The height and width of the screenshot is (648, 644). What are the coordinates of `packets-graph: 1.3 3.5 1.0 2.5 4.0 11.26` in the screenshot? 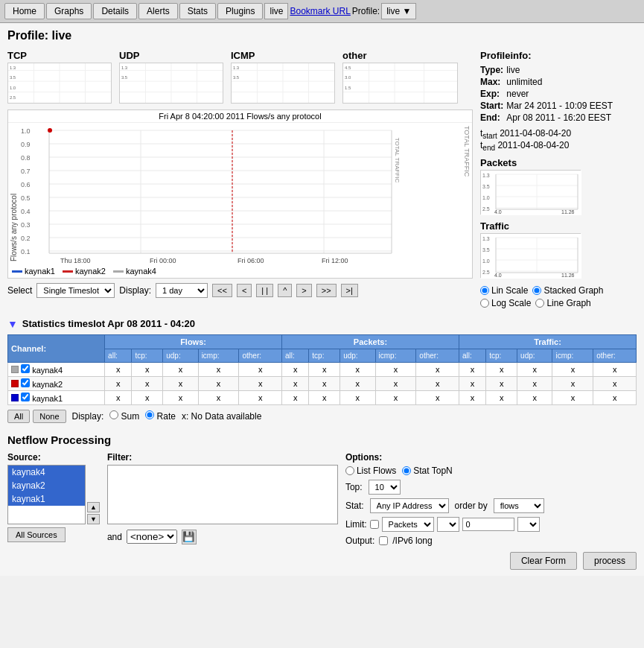 It's located at (530, 192).